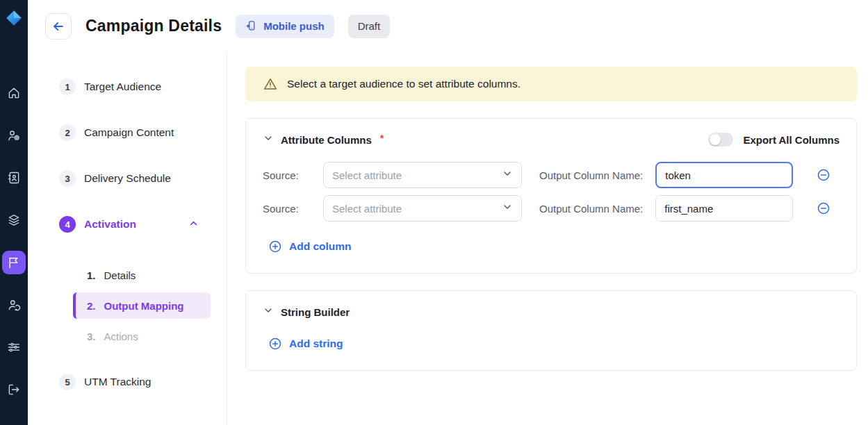 This screenshot has height=425, width=868. Describe the element at coordinates (67, 224) in the screenshot. I see `step-number: 4` at that location.